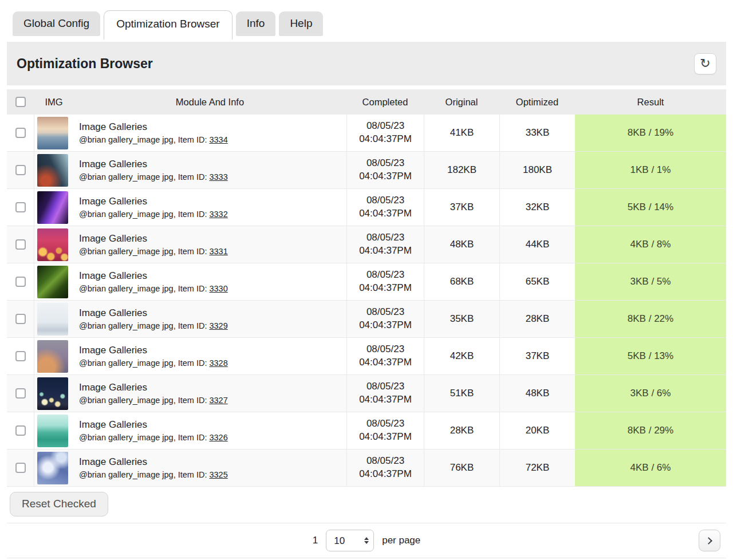 This screenshot has width=733, height=560. What do you see at coordinates (385, 102) in the screenshot?
I see `column-header-completed: Completed` at bounding box center [385, 102].